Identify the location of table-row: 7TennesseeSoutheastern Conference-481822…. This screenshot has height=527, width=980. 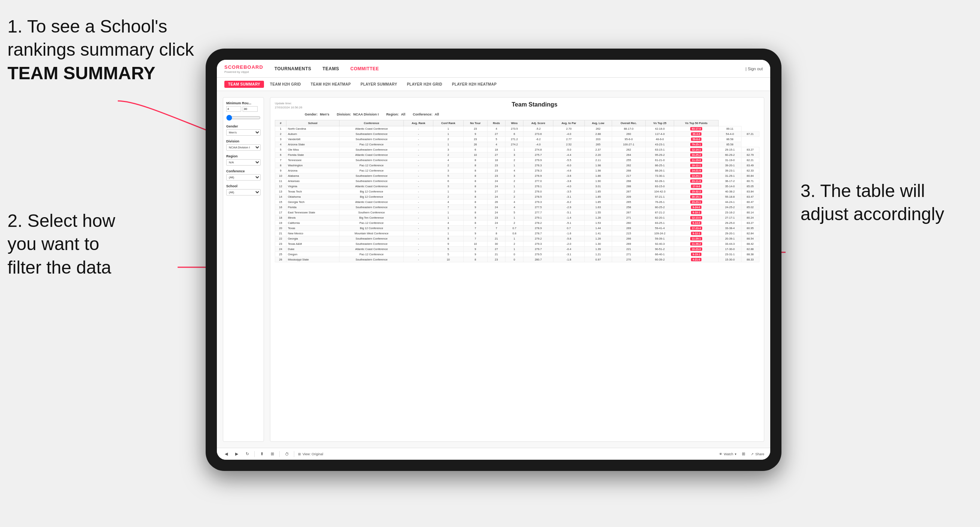
(517, 160).